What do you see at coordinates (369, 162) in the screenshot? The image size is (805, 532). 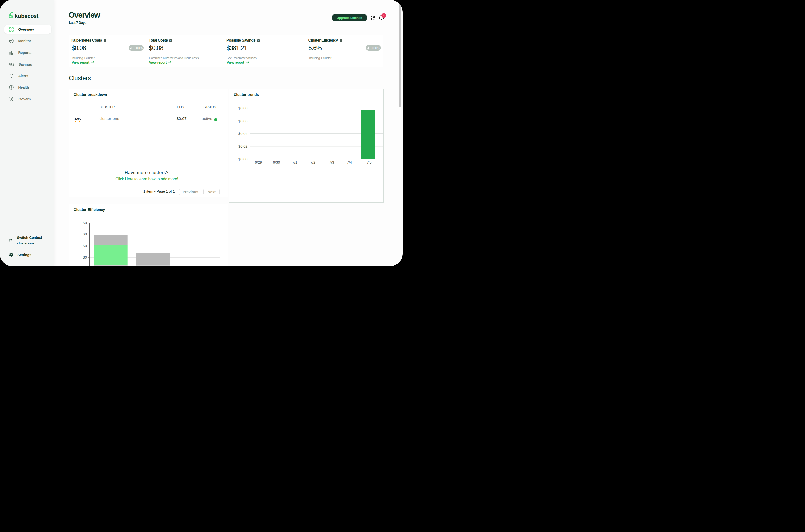 I see `svg-text: 7/5` at bounding box center [369, 162].